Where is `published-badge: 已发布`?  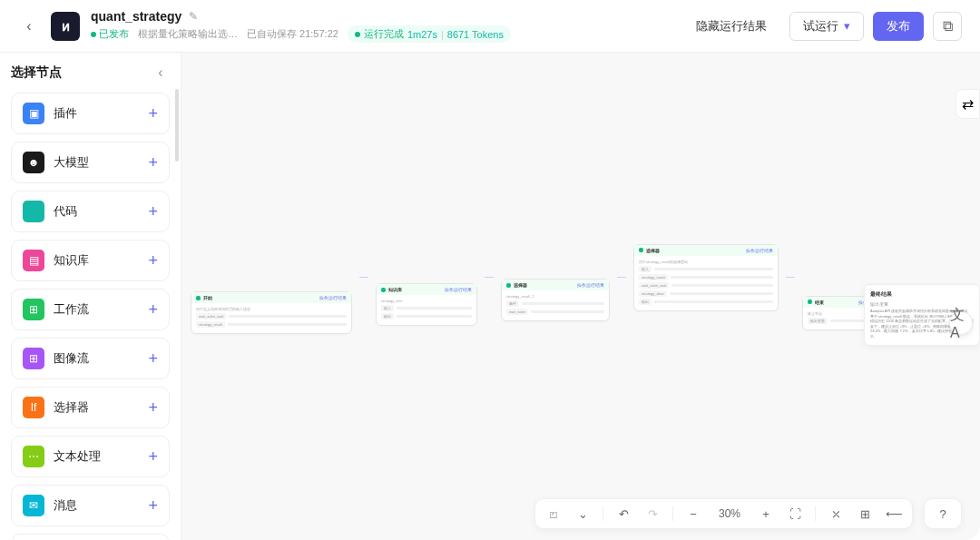 published-badge: 已发布 is located at coordinates (110, 34).